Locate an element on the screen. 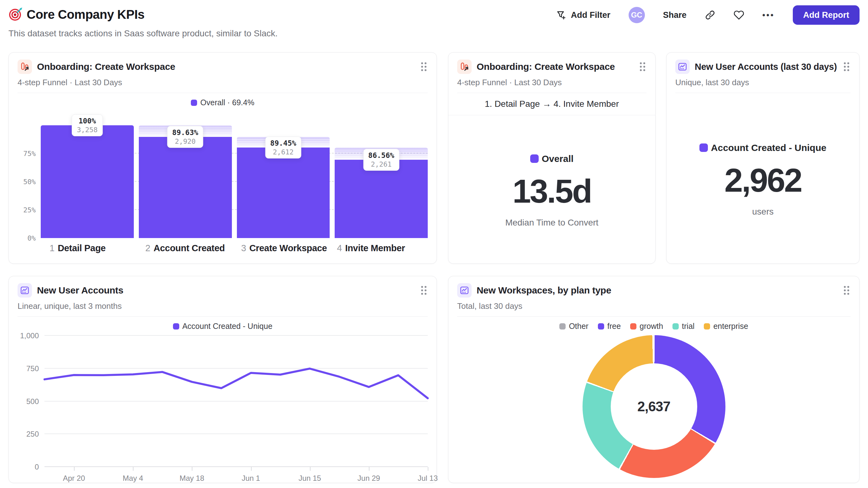 The height and width of the screenshot is (488, 868). legend-item-trial: trial is located at coordinates (683, 326).